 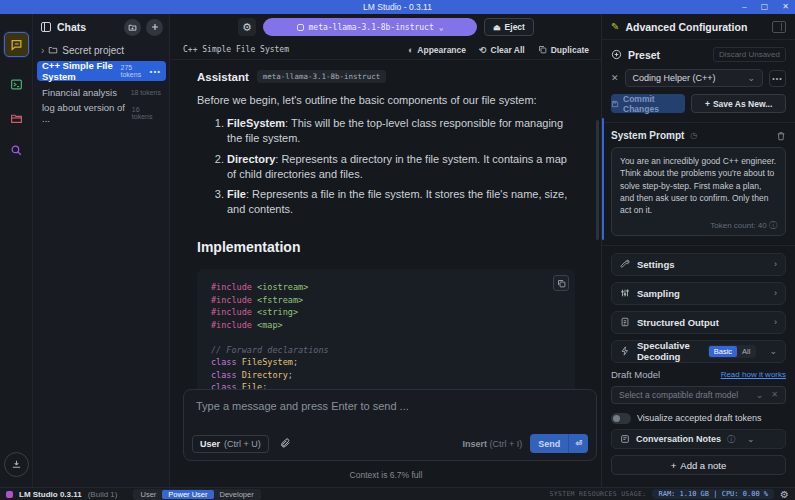 I want to click on commit-changes-button: Commit Changes, so click(x=648, y=104).